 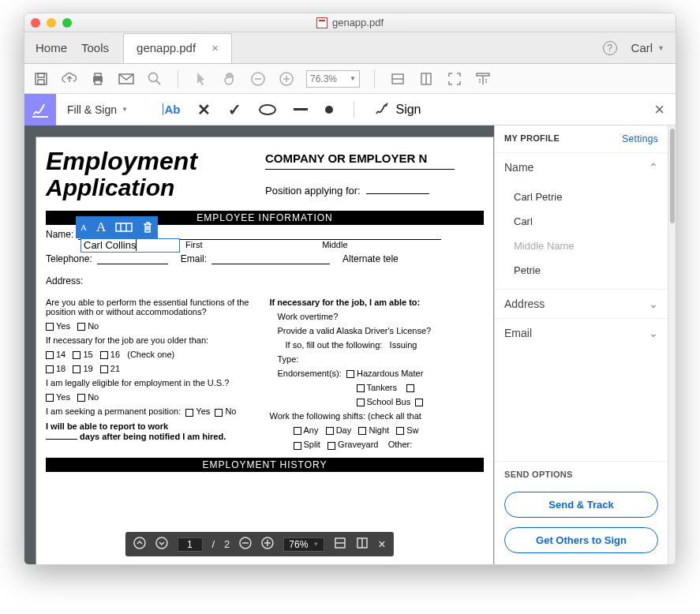 What do you see at coordinates (253, 245) in the screenshot?
I see `first-label: First` at bounding box center [253, 245].